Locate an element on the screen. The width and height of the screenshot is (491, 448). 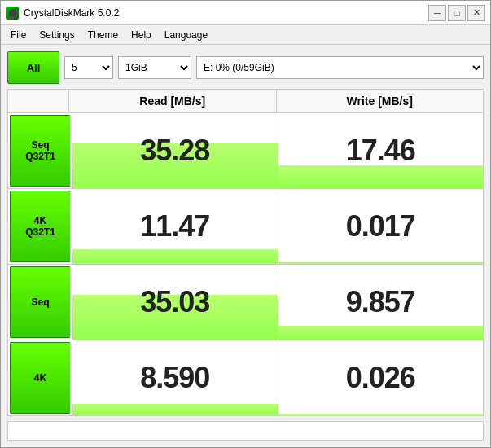
read-bar-4k is located at coordinates (175, 410).